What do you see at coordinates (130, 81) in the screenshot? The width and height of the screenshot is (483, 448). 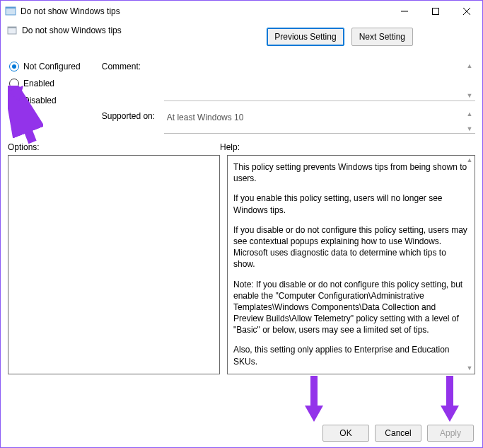 I see `comment-label: Comment:` at bounding box center [130, 81].